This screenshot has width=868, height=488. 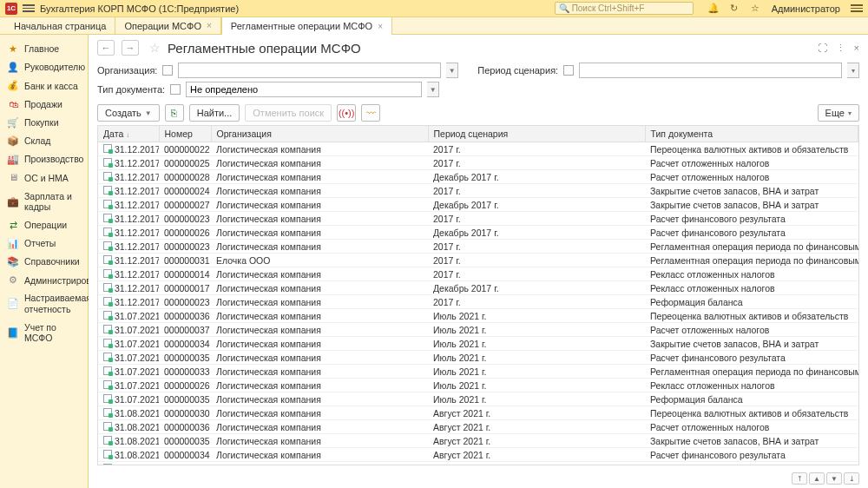 What do you see at coordinates (857, 9) in the screenshot?
I see `menu-icon` at bounding box center [857, 9].